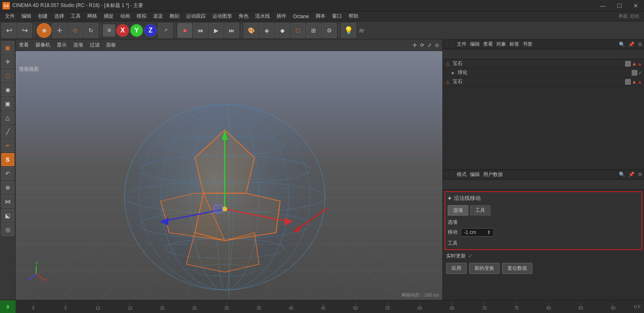 This screenshot has height=313, width=644. I want to click on menu-select: 选择, so click(59, 16).